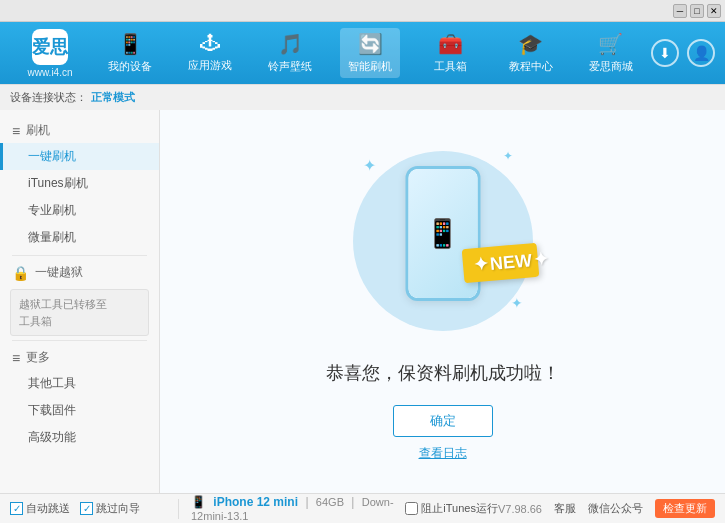  What do you see at coordinates (610, 44) in the screenshot?
I see `store-icon: 🛒` at bounding box center [610, 44].